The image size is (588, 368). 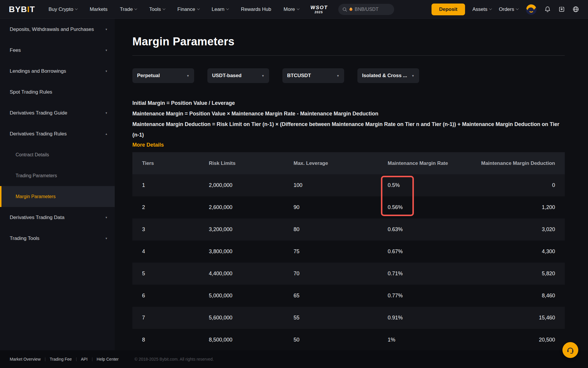 I want to click on search-bar, so click(x=366, y=9).